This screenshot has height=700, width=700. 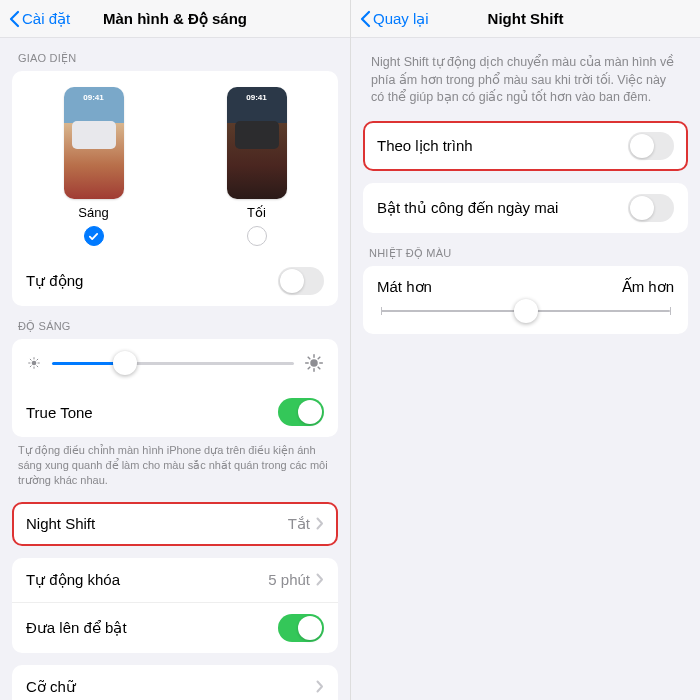 I want to click on row-label: Cỡ chữ, so click(x=51, y=687).